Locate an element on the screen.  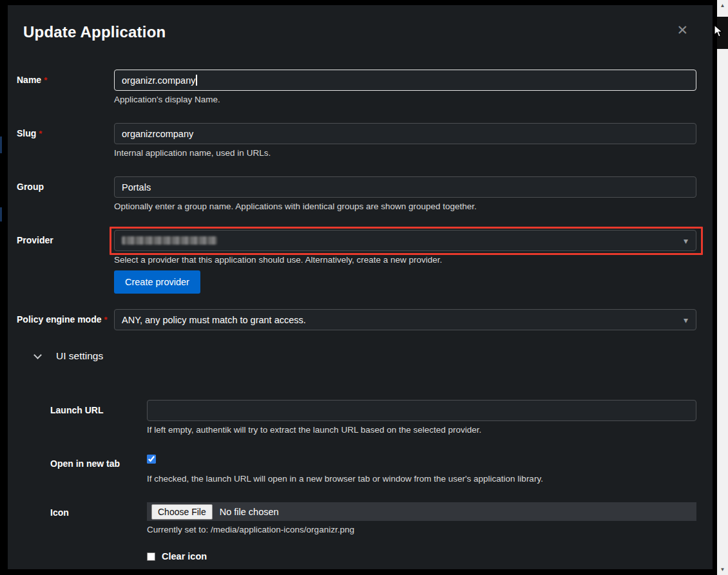
form-row-open-in-new-tab: Open in new tab If checked, the launch U… is located at coordinates (374, 469).